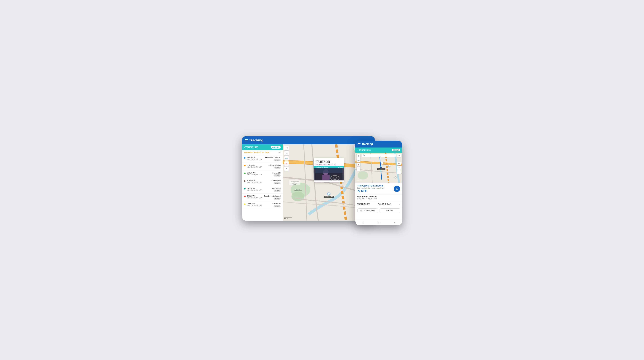  What do you see at coordinates (256, 157) in the screenshot?
I see `event-time: 5:04:09 AM` at bounding box center [256, 157].